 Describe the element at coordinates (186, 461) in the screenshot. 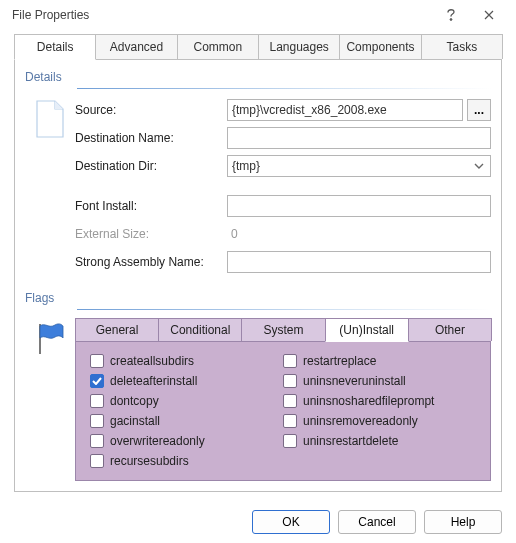

I see `flag-recursesubdirs: recursesubdirs` at that location.